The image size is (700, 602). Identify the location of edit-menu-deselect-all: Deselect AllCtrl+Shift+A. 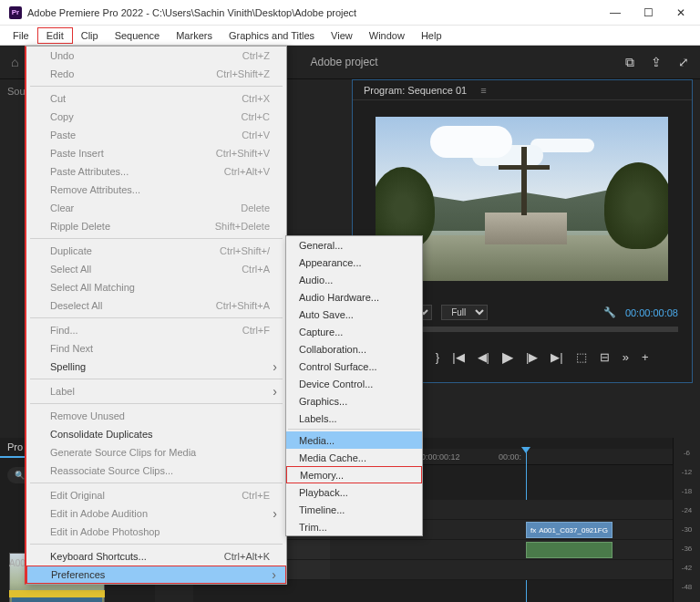
(157, 306).